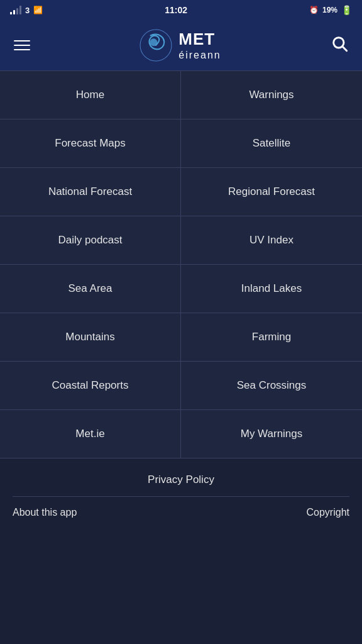 The width and height of the screenshot is (362, 644). What do you see at coordinates (22, 45) in the screenshot?
I see `hamburger-button` at bounding box center [22, 45].